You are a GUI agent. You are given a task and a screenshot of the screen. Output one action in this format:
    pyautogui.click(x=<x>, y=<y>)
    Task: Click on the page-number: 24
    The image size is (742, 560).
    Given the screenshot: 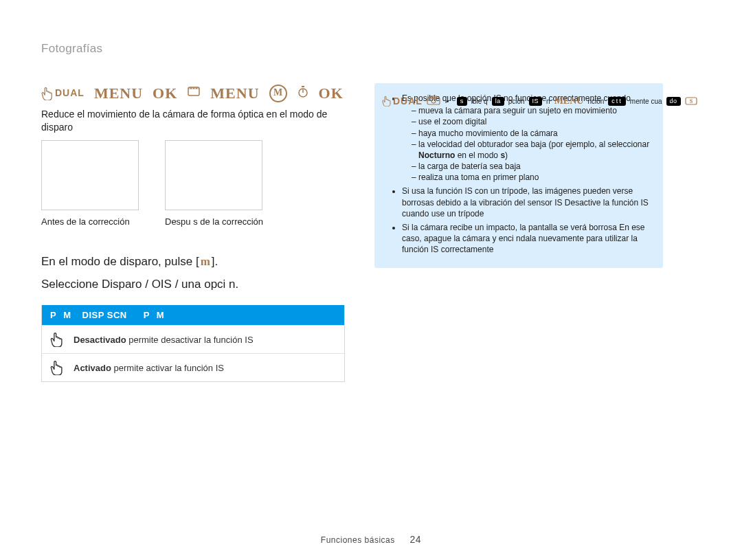 What is the action you would take?
    pyautogui.click(x=416, y=540)
    